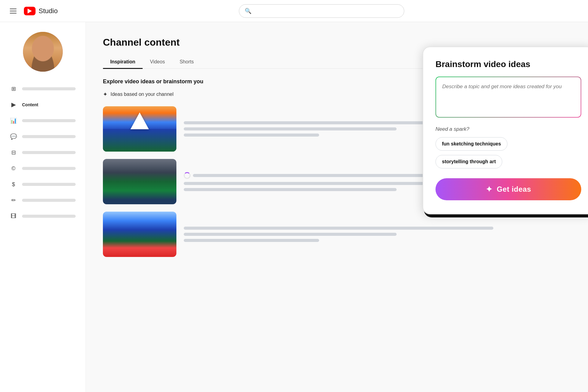 The height and width of the screenshot is (392, 588). Describe the element at coordinates (49, 137) in the screenshot. I see `sidebar-label-comments` at that location.